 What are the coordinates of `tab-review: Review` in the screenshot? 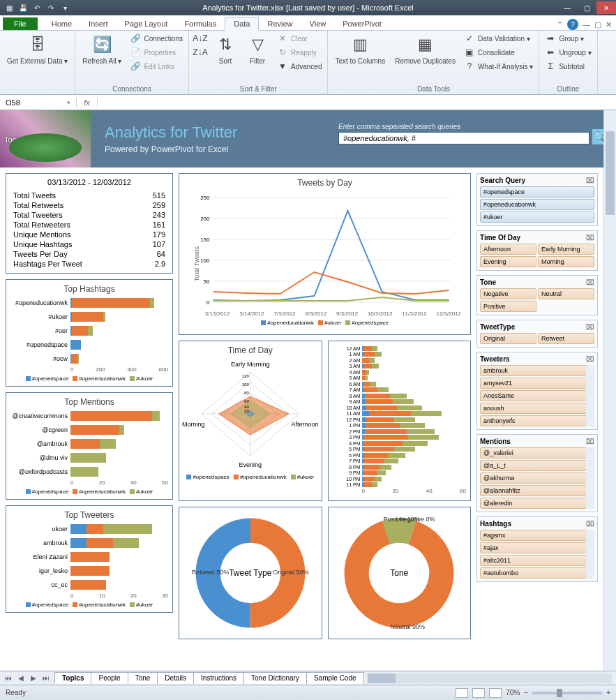 It's located at (280, 24).